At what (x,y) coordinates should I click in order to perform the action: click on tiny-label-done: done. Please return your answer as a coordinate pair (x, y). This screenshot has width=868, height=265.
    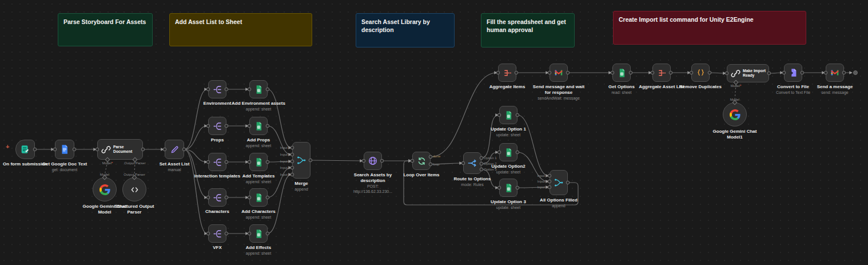
    Looking at the image, I should click on (437, 156).